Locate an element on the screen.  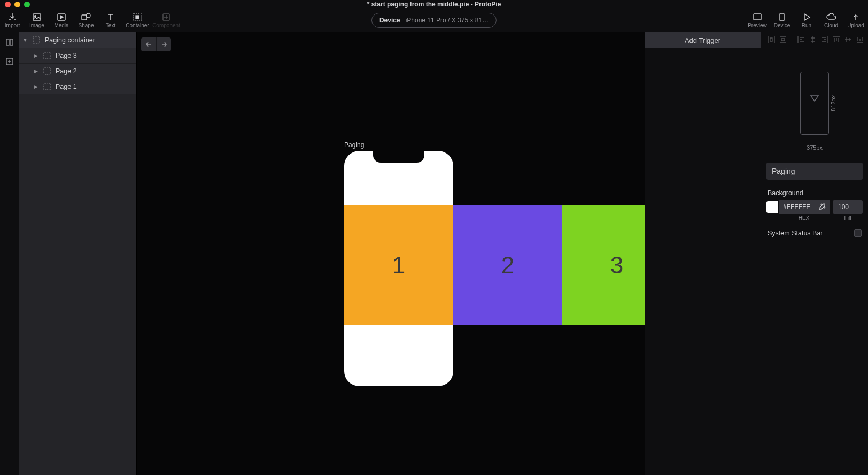
layer-label: Page 3 is located at coordinates (66, 56).